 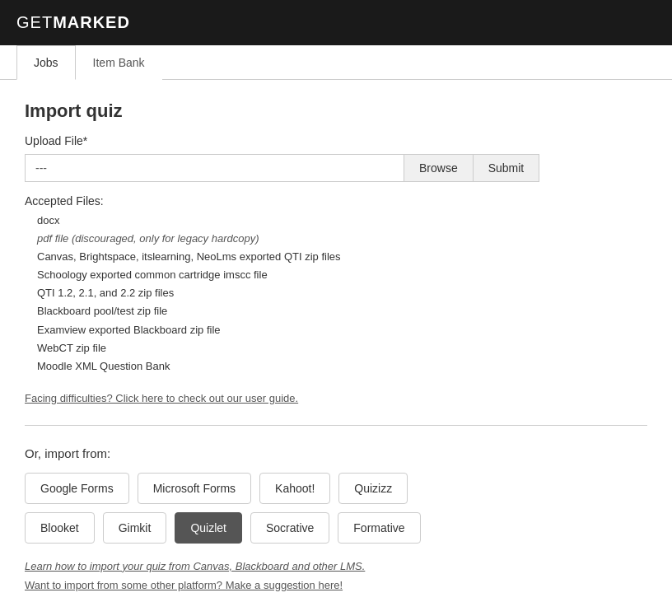 What do you see at coordinates (135, 528) in the screenshot?
I see `import-btn-gimkit: Gimkit` at bounding box center [135, 528].